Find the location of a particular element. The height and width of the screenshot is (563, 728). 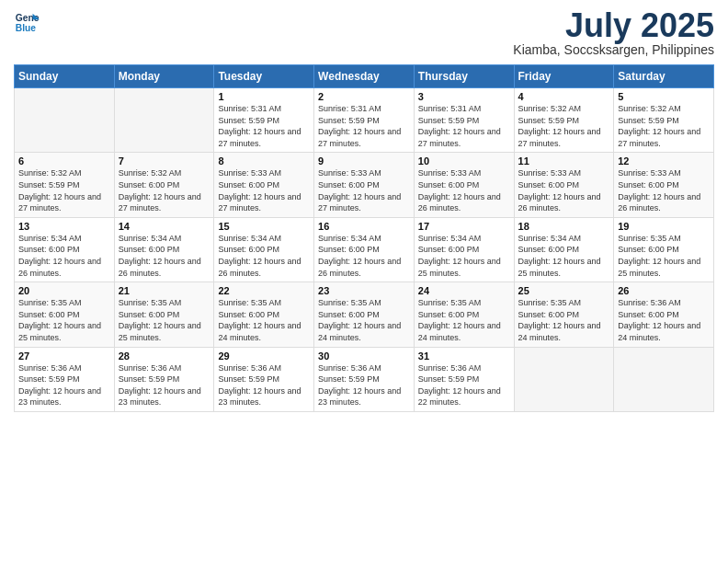

calendar-cell: 14Sunrise: 5:34 AM Sunset: 6:00 PM Dayli… is located at coordinates (164, 249).